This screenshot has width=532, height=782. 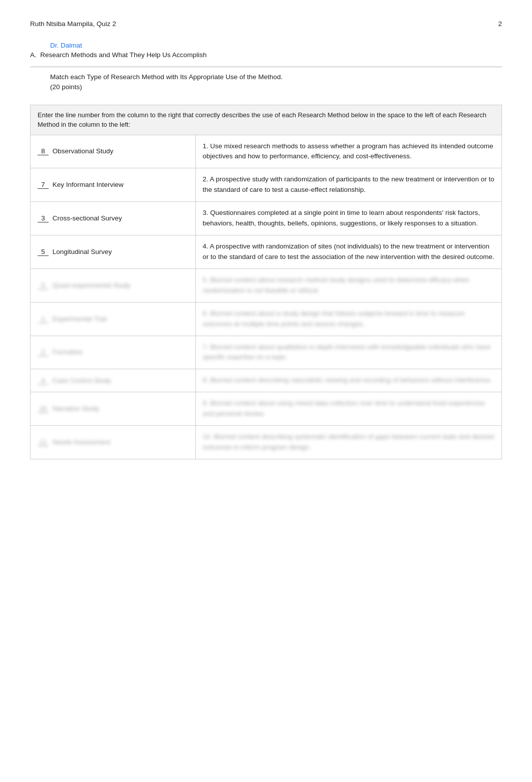 What do you see at coordinates (266, 409) in the screenshot?
I see `table-row-blurred: 10 Narrative Study 9. Blurred content ab…` at bounding box center [266, 409].